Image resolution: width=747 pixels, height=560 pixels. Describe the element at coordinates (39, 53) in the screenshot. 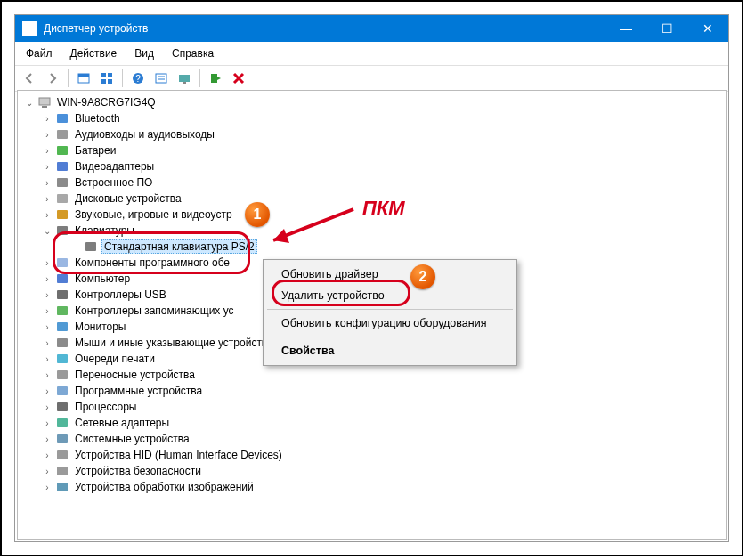

I see `menu-file: Файл` at that location.